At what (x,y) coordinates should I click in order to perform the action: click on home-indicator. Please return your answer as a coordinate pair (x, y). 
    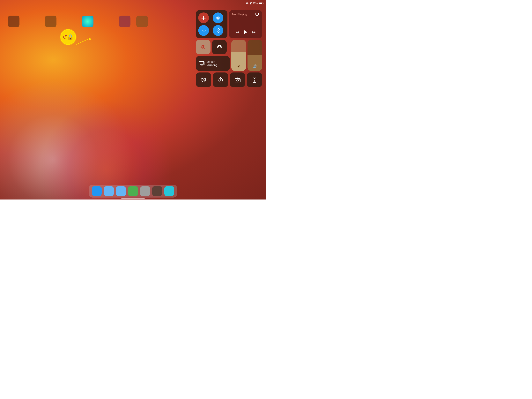
    Looking at the image, I should click on (133, 198).